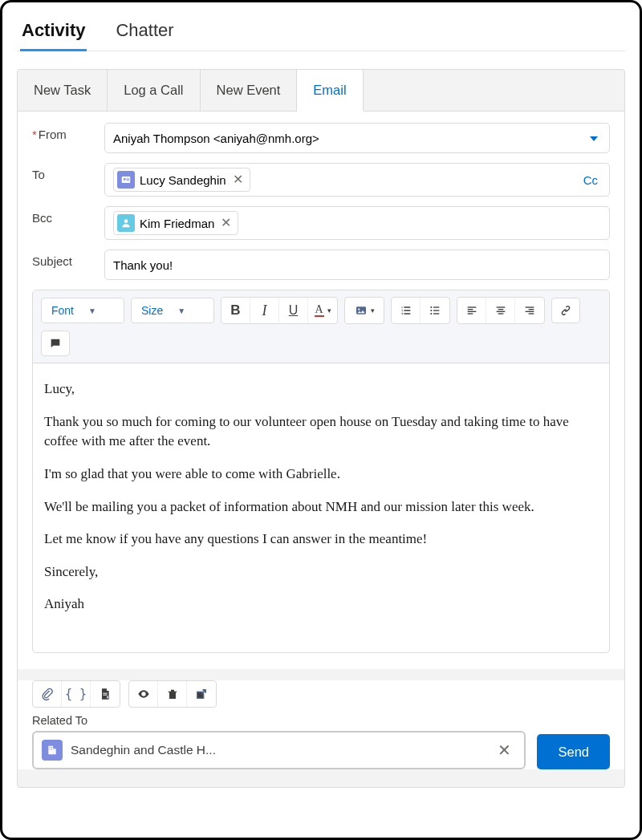 Image resolution: width=642 pixels, height=840 pixels. What do you see at coordinates (357, 138) in the screenshot?
I see `from-select: Aniyah Thompson <aniyah@nmh.org>` at bounding box center [357, 138].